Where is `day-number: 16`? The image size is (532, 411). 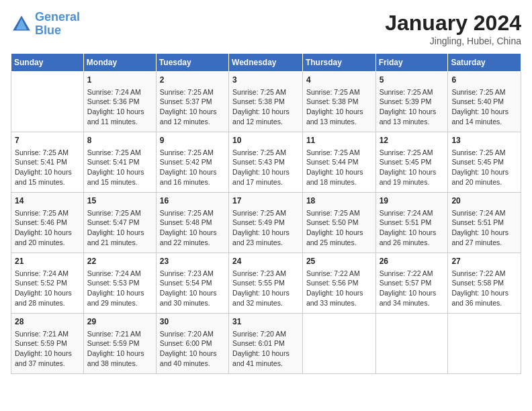 day-number: 16 is located at coordinates (192, 201).